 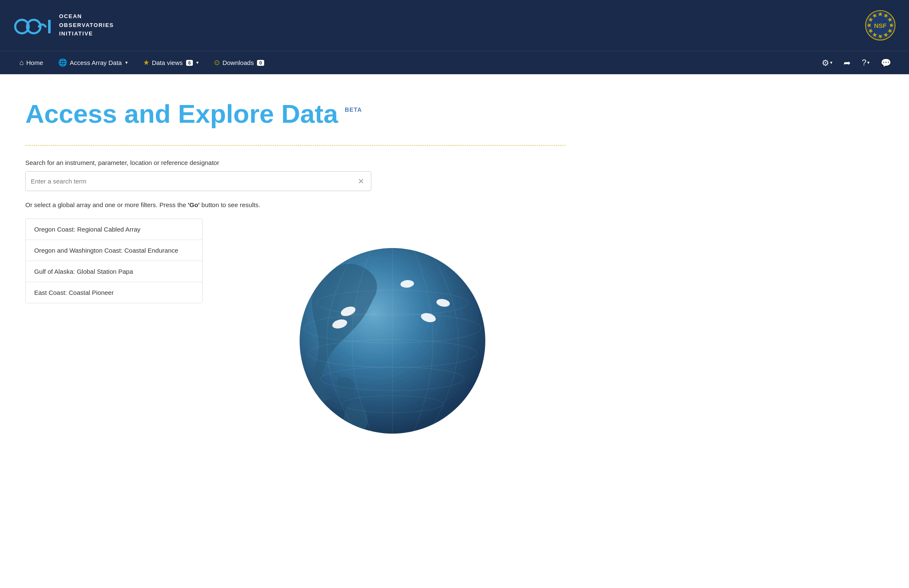 What do you see at coordinates (880, 25) in the screenshot?
I see `nsf-badge: NSF` at bounding box center [880, 25].